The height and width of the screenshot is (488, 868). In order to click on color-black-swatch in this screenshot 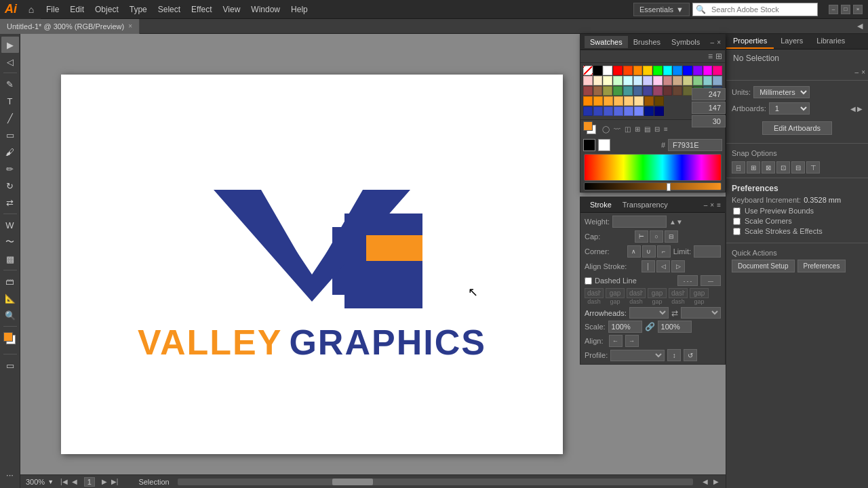, I will do `click(589, 145)`.